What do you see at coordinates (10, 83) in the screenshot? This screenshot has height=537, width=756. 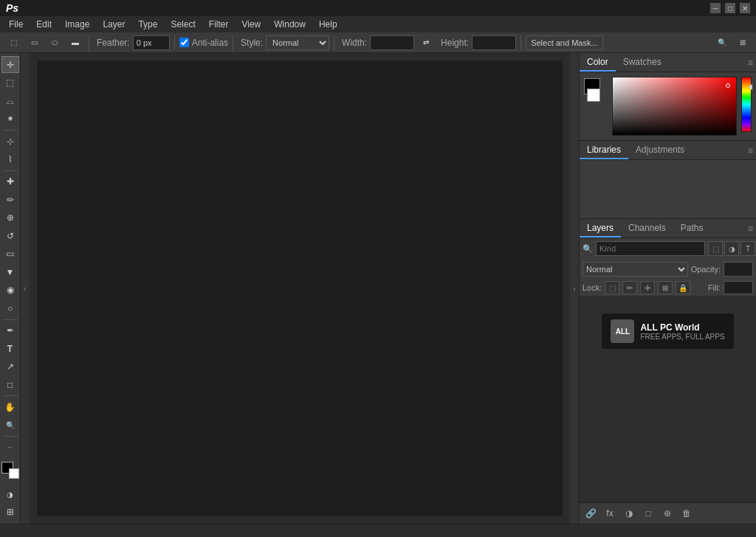 I see `tool-rect-select: ⬚` at bounding box center [10, 83].